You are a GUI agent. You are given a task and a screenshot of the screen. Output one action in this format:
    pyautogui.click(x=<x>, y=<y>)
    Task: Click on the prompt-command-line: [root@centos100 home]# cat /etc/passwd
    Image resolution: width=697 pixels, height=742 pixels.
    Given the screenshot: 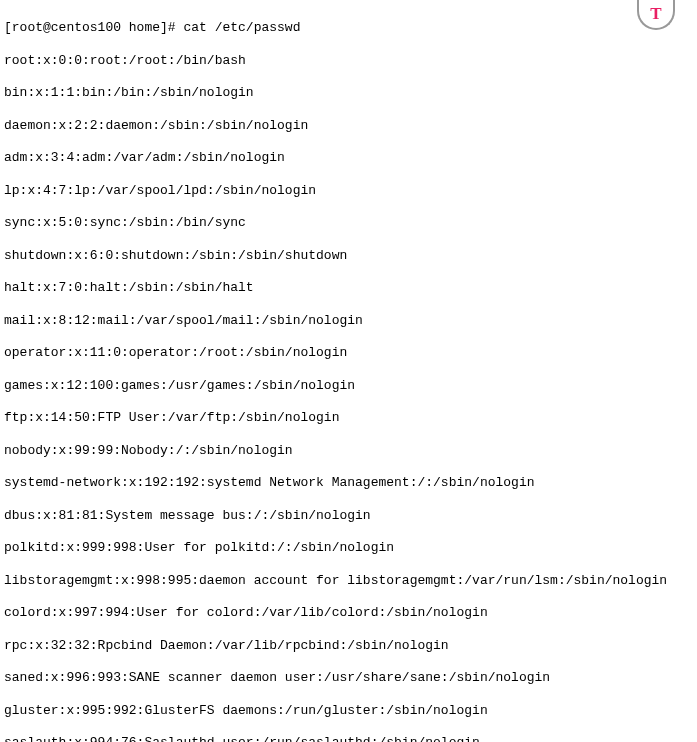 What is the action you would take?
    pyautogui.click(x=348, y=28)
    